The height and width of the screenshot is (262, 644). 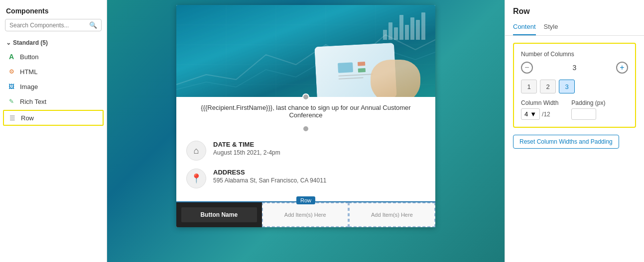 What do you see at coordinates (306, 111) in the screenshot?
I see `email-merge-tag: {{{Recipient.FirstName}}}, last chance t…` at bounding box center [306, 111].